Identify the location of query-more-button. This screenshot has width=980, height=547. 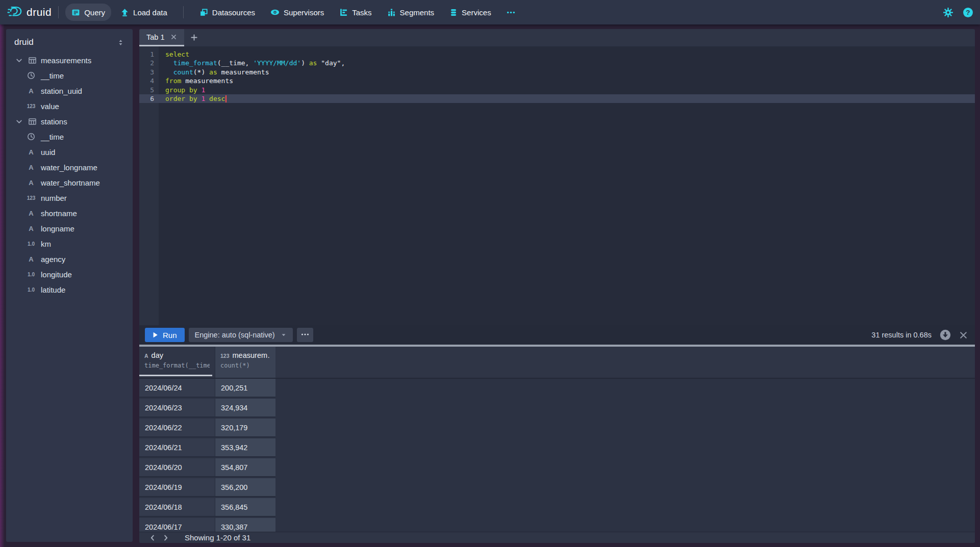
(305, 335).